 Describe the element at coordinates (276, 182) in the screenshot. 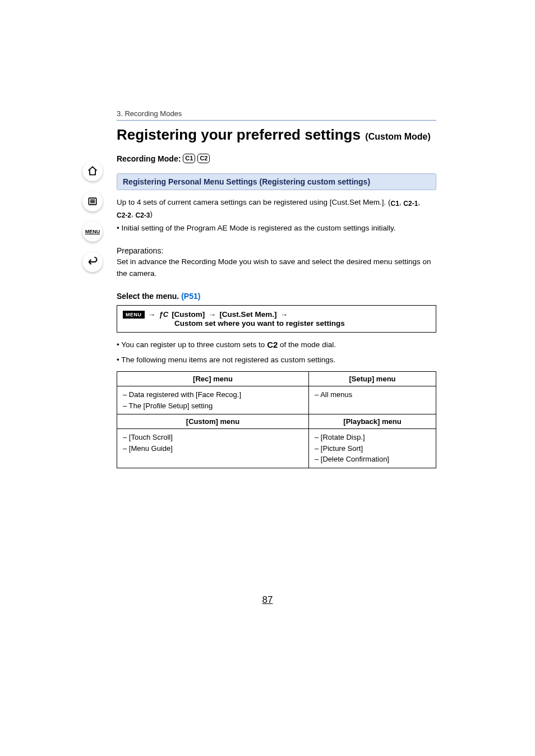

I see `section-header: Registering Personal Menu Settings (Regi…` at that location.